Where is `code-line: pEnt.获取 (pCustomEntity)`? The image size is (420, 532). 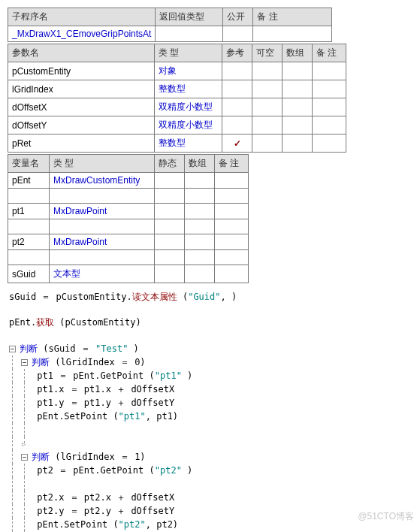 code-line: pEnt.获取 (pCustomEntity) is located at coordinates (210, 323).